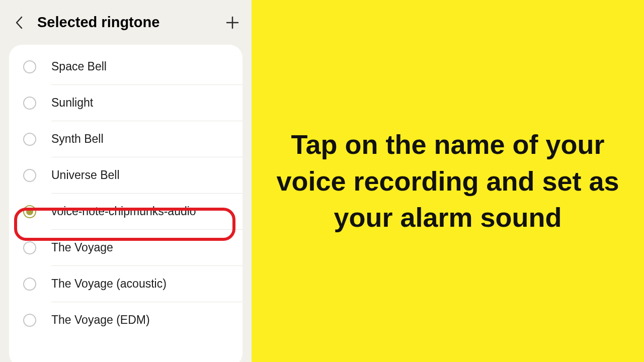 The width and height of the screenshot is (644, 362). What do you see at coordinates (30, 212) in the screenshot?
I see `radio-icon-selected` at bounding box center [30, 212].